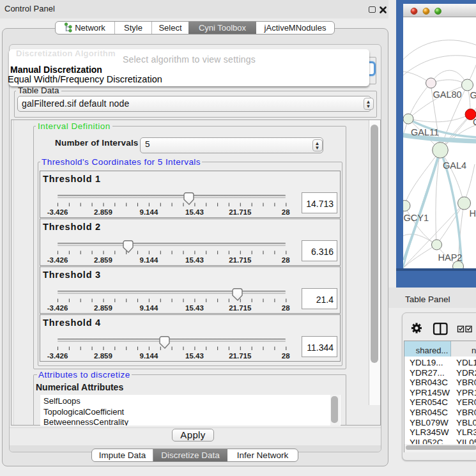 This screenshot has width=476, height=476. What do you see at coordinates (447, 95) in the screenshot?
I see `svg-text: GAL80` at bounding box center [447, 95].